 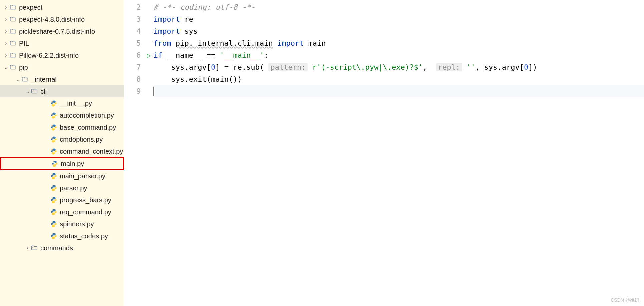 I want to click on tree-item-pillow-6-2-2-dist-info: ›Pillow-6.2.2.dist-info, so click(x=62, y=55).